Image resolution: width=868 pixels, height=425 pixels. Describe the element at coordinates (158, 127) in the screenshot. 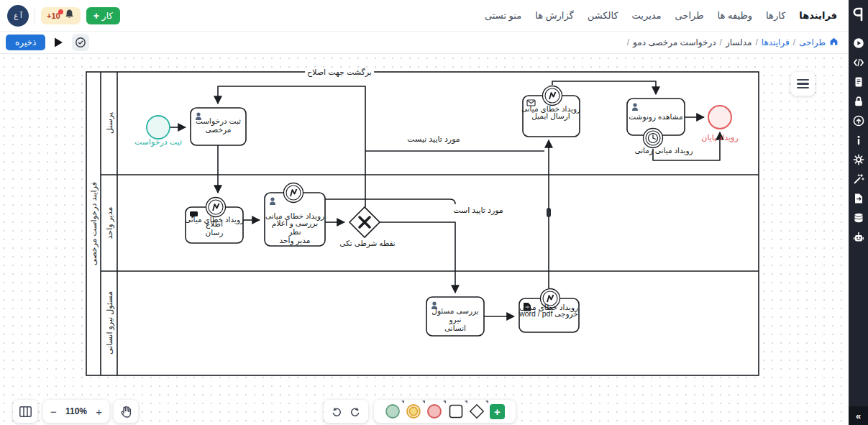

I see `start-event` at that location.